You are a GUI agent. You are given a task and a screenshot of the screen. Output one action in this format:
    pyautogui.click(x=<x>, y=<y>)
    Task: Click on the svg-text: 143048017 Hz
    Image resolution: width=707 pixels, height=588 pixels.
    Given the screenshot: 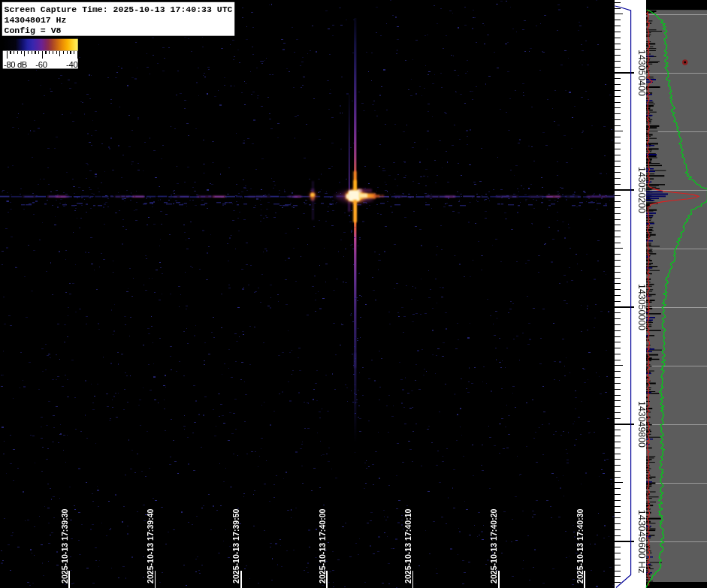 What is the action you would take?
    pyautogui.click(x=36, y=20)
    